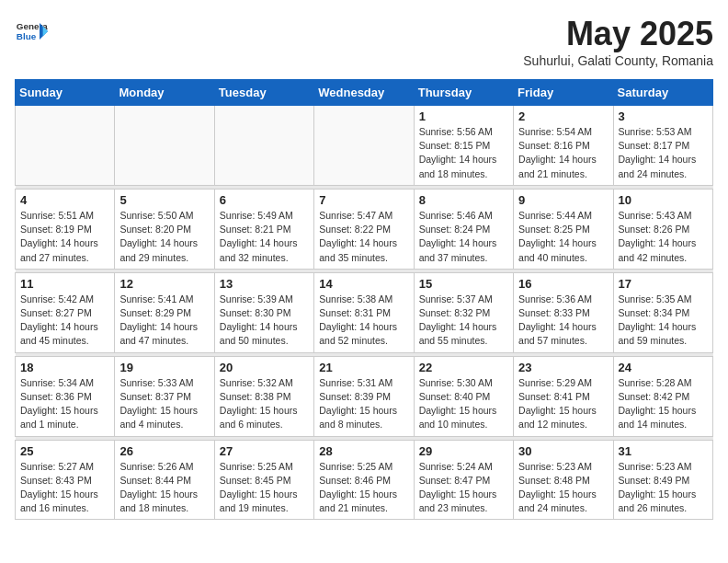 Image resolution: width=728 pixels, height=563 pixels. I want to click on calendar-cell: 9Sunrise: 5:44 AM Sunset: 8:25 PM Daylig…, so click(563, 228).